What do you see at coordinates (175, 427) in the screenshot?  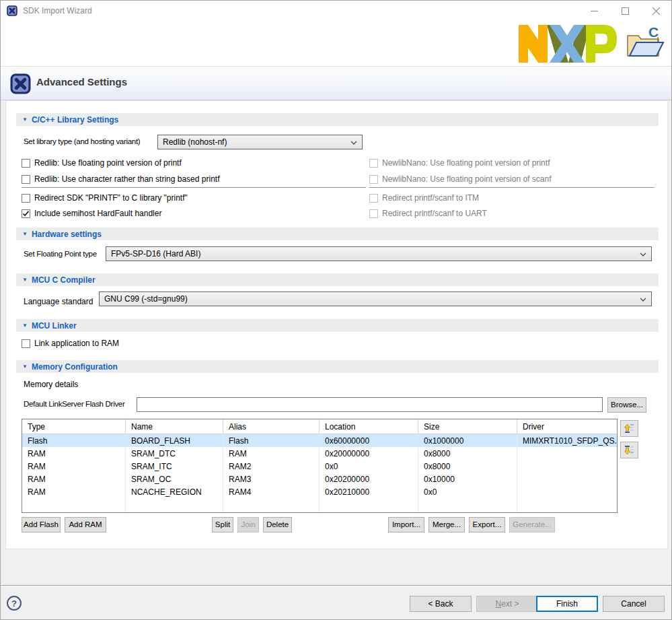 I see `column-header-name: Name` at bounding box center [175, 427].